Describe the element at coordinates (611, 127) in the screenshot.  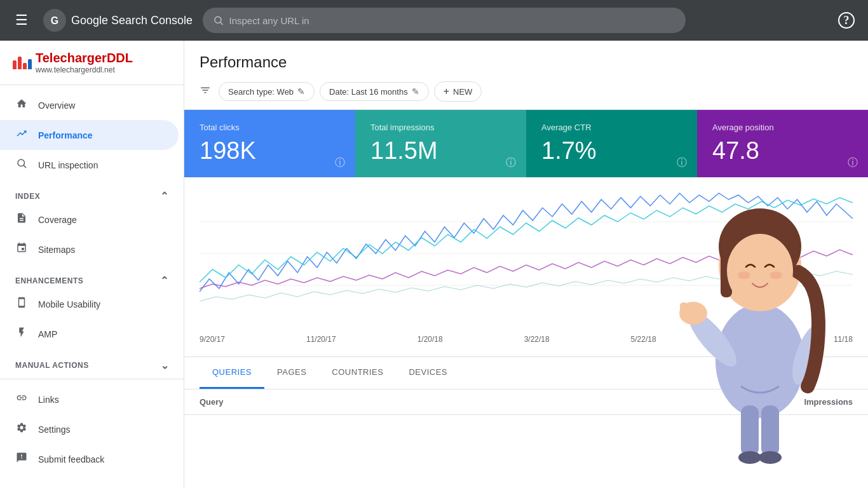
I see `ctr-label: Average CTR` at that location.